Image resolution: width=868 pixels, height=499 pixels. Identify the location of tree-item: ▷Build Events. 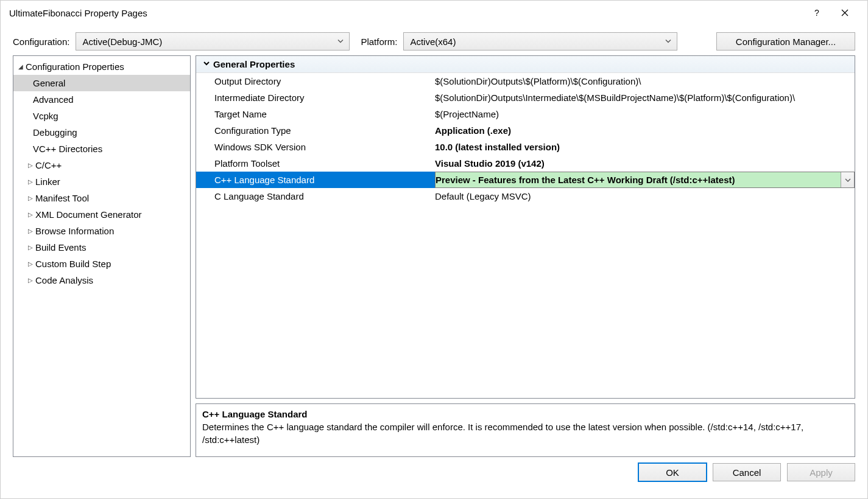
(102, 247).